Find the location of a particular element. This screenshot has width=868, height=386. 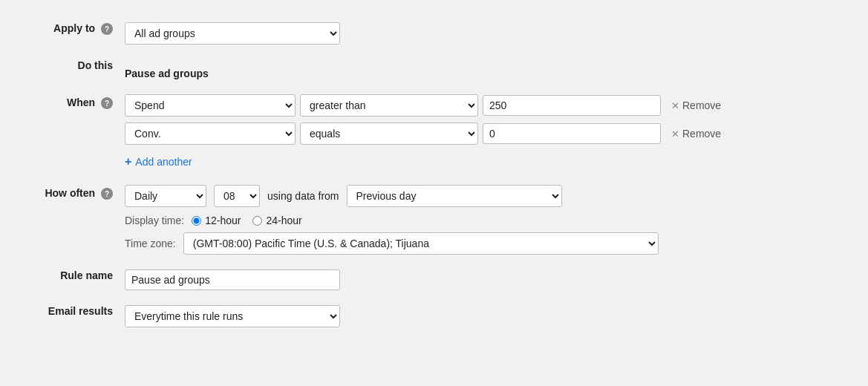

radio-12h-label: 12-hour is located at coordinates (216, 220).